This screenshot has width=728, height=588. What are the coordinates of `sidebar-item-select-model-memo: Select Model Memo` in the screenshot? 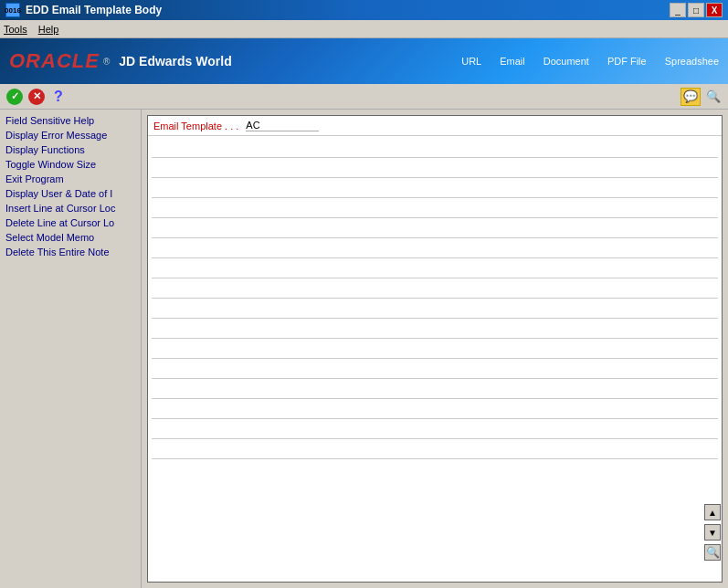 It's located at (70, 237).